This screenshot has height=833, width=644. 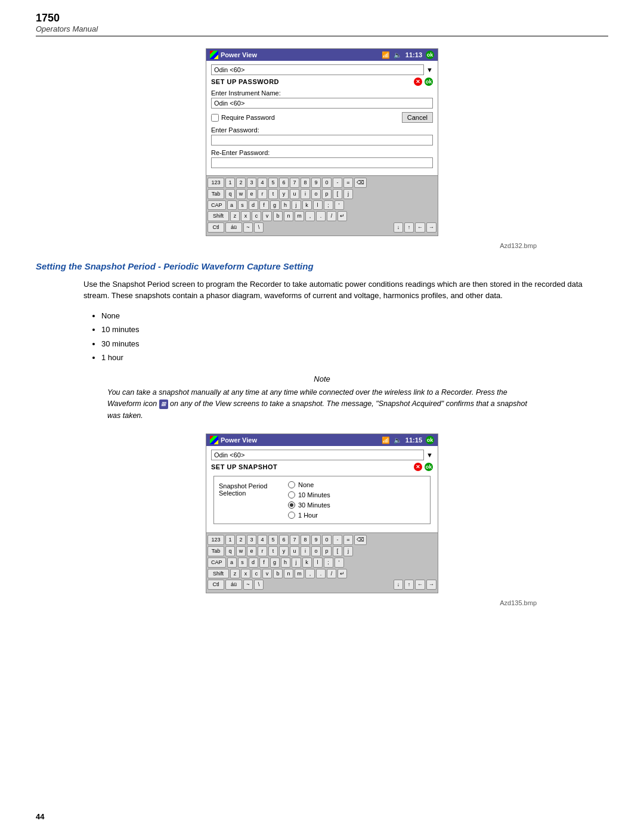 I want to click on kb2-y: y, so click(x=284, y=551).